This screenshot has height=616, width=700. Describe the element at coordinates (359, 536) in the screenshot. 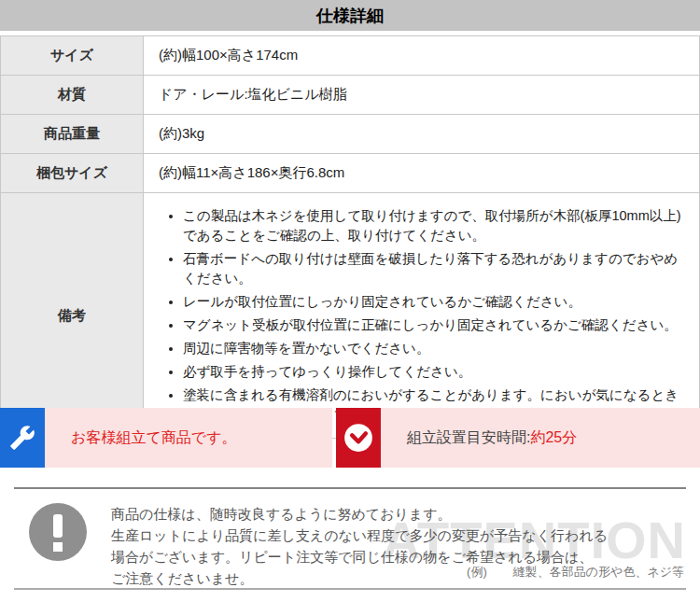

I see `attention-line: 生産ロットにより品質に差し支えのない程度で多少の変更が予告なく行われる` at that location.